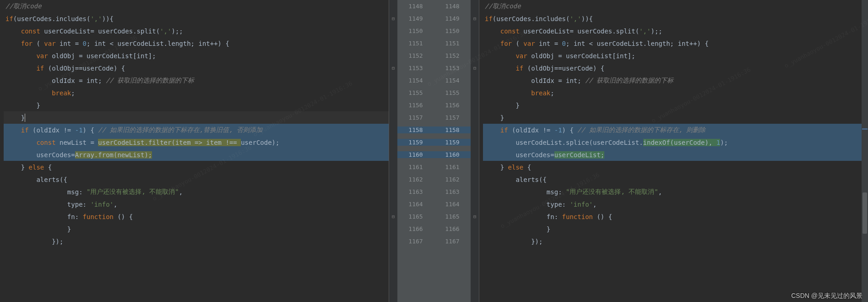  Describe the element at coordinates (393, 151) in the screenshot. I see `left-fold-gutter: ⊟ ⊟ ⊟` at that location.